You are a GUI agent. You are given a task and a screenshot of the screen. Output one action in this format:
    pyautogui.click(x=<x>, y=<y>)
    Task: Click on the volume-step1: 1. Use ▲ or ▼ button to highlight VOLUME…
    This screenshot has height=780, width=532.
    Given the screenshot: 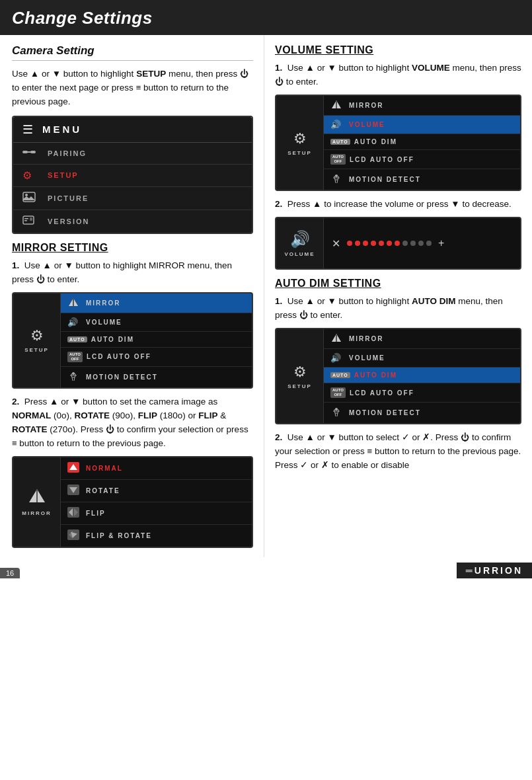 What is the action you would take?
    pyautogui.click(x=398, y=126)
    